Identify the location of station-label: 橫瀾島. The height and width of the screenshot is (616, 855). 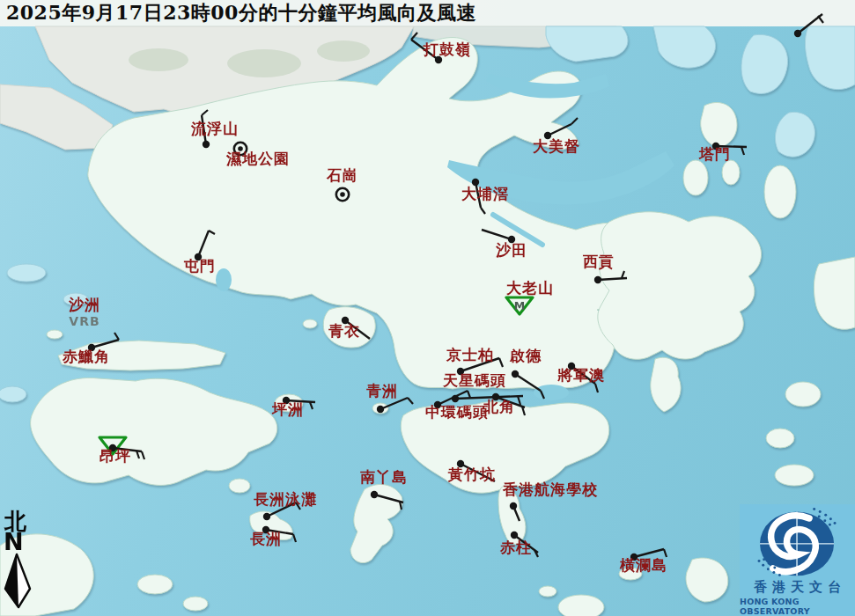
(643, 565).